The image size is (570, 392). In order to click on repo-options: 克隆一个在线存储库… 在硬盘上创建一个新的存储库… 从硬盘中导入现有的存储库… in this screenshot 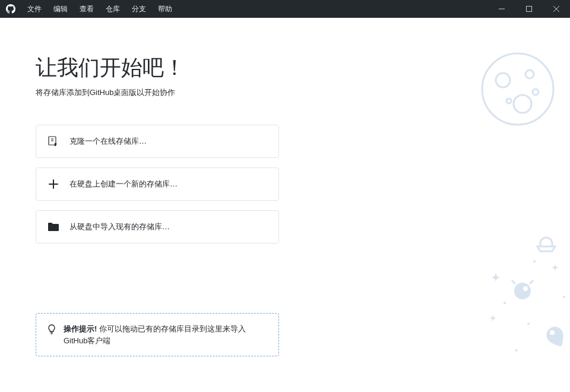, I will do `click(157, 184)`.